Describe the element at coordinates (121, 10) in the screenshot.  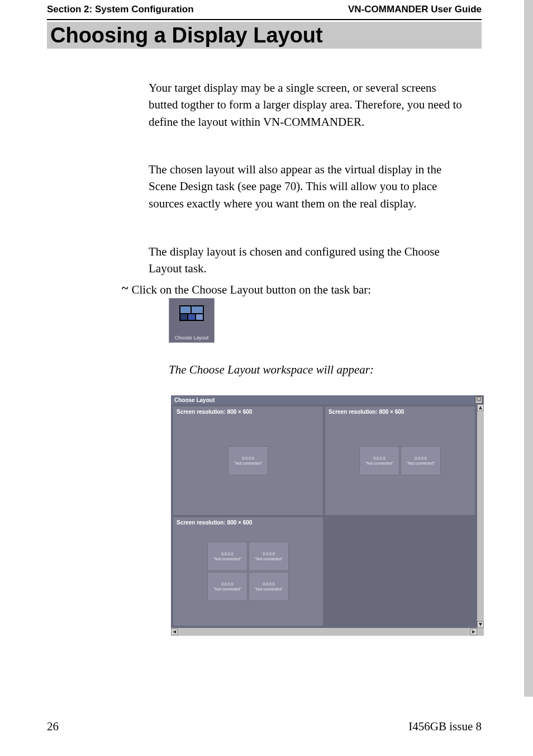
I see `header-section: Section 2: System Configuration` at that location.